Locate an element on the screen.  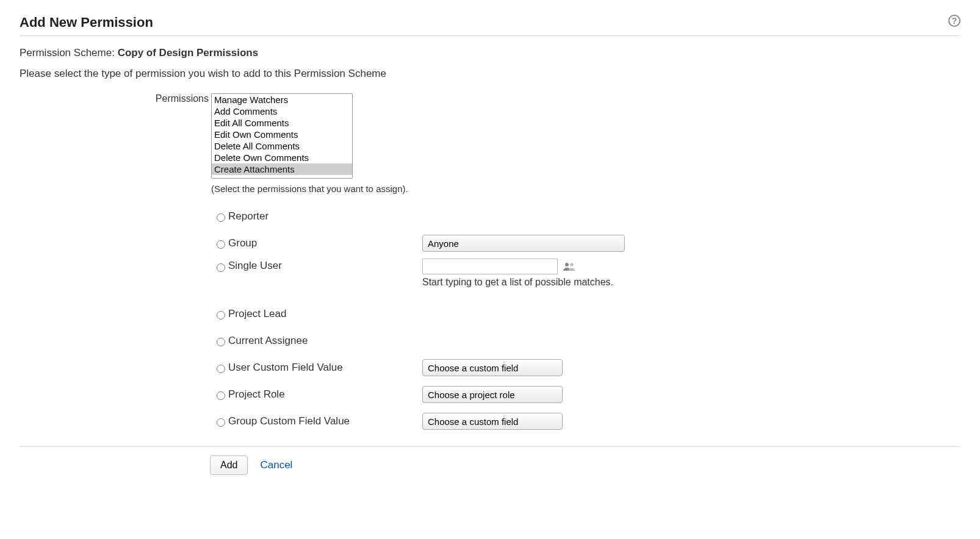
radio-group is located at coordinates (221, 245).